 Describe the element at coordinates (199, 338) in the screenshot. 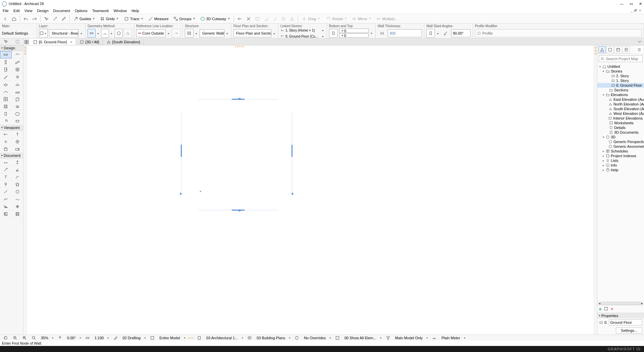

I see `mvo-button` at that location.